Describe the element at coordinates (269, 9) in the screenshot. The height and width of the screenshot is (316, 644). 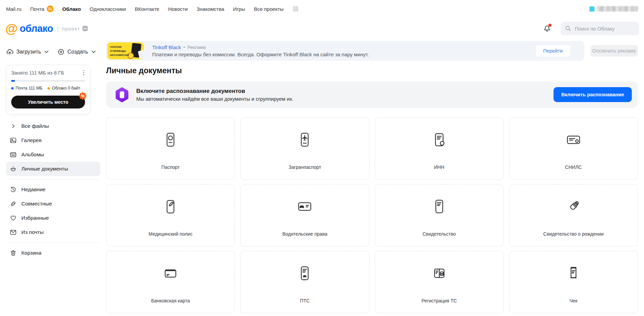
I see `nav-item-vse-proekty: Все проекты` at that location.